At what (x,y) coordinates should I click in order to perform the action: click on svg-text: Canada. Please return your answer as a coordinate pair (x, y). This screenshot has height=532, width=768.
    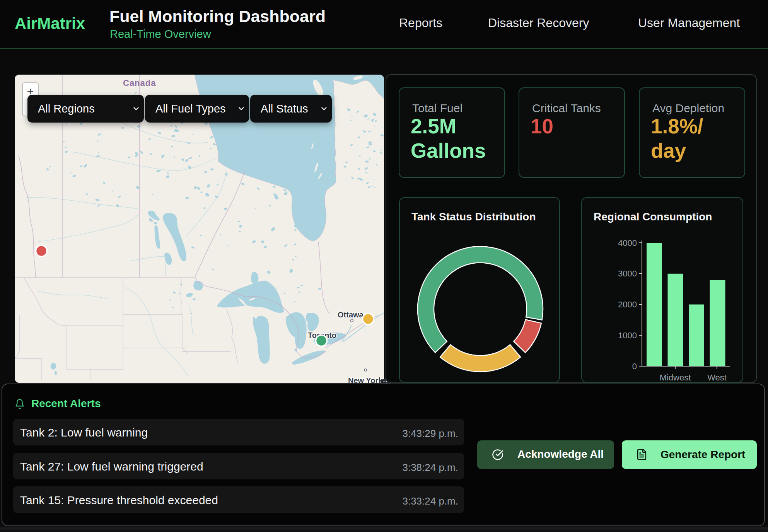
    Looking at the image, I should click on (139, 83).